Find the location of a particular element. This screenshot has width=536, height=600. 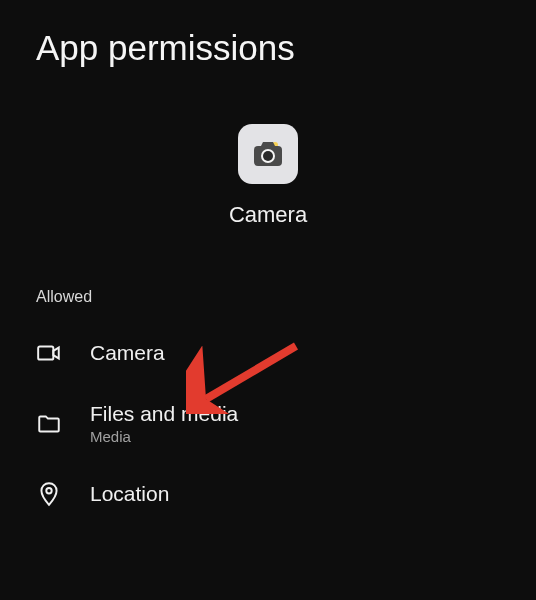

page-title: App permissions is located at coordinates (268, 44).